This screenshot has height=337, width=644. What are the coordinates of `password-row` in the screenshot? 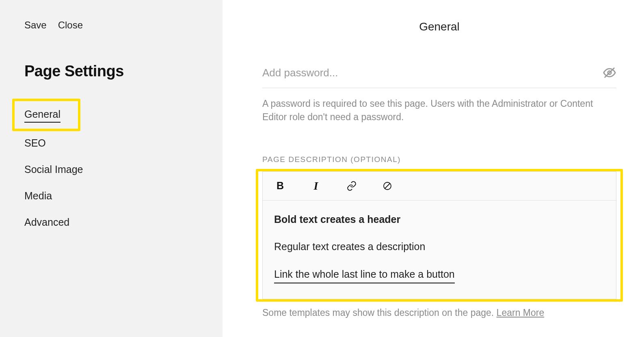 It's located at (439, 77).